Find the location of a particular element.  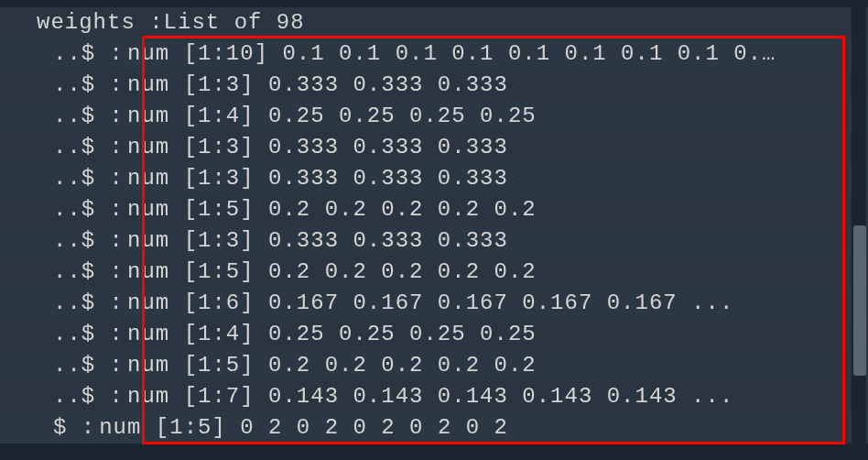

list-item: ..$ :num [1:10] 0.1 0.1 0.1 0.1 0.1 0.1 … is located at coordinates (434, 54).